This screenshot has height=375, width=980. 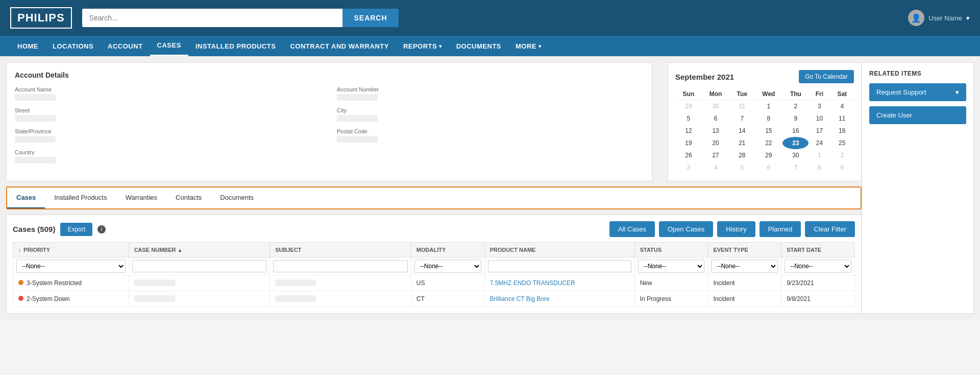 I want to click on search-input, so click(x=212, y=18).